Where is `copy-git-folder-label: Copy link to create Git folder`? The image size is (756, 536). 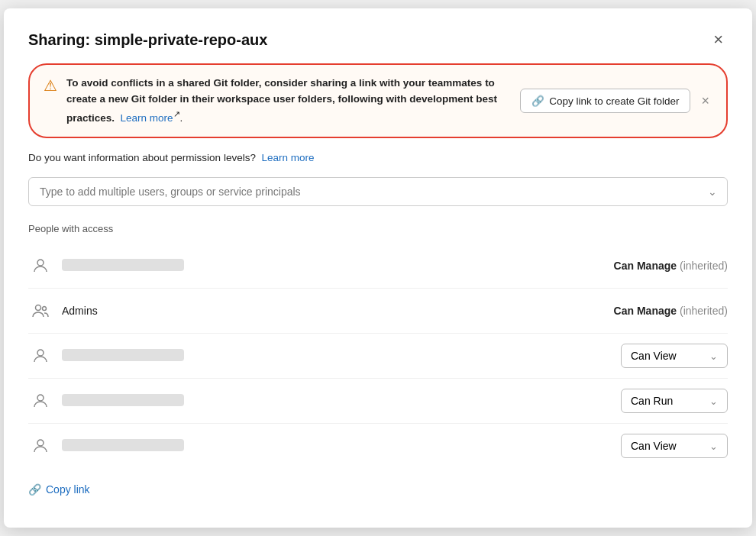
copy-git-folder-label: Copy link to create Git folder is located at coordinates (614, 101).